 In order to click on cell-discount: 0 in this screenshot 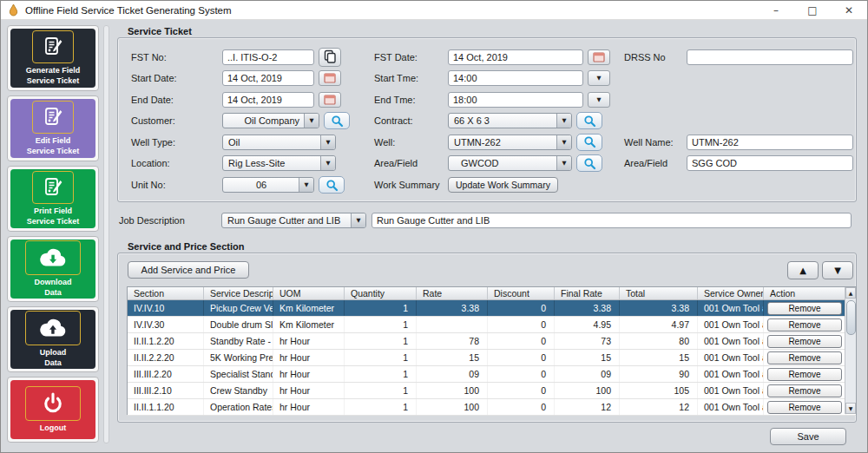, I will do `click(521, 407)`.